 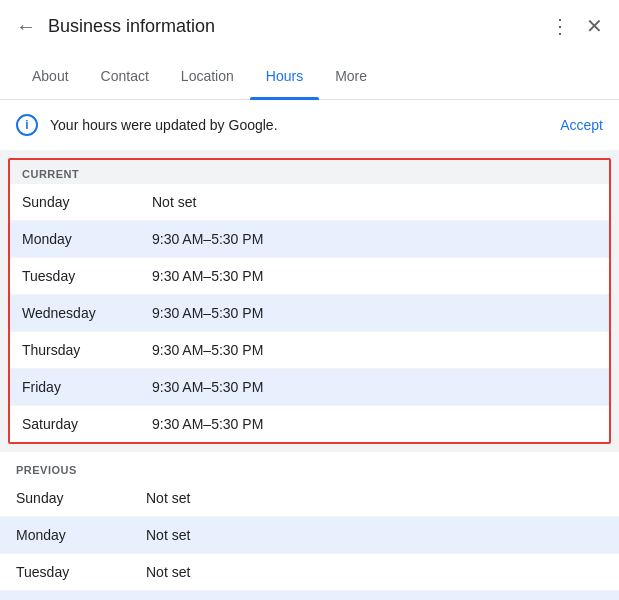 I want to click on table-row: Monday Not set, so click(x=310, y=536).